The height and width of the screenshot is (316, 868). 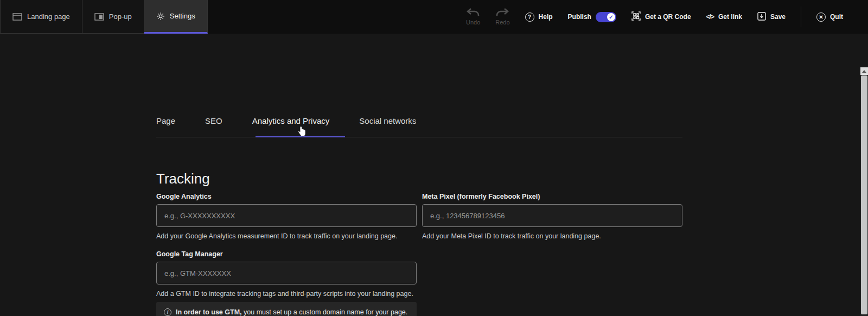 I want to click on gtm-notice-bold: In order to use GTM,, so click(x=209, y=312).